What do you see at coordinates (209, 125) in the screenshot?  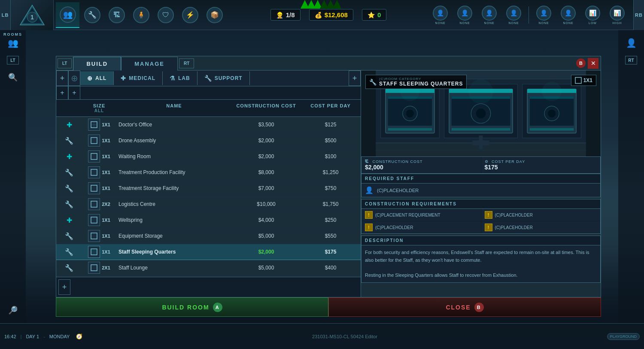 I see `table-row: ✚ 1X1 Doctor's Office $3,500 $125` at bounding box center [209, 125].